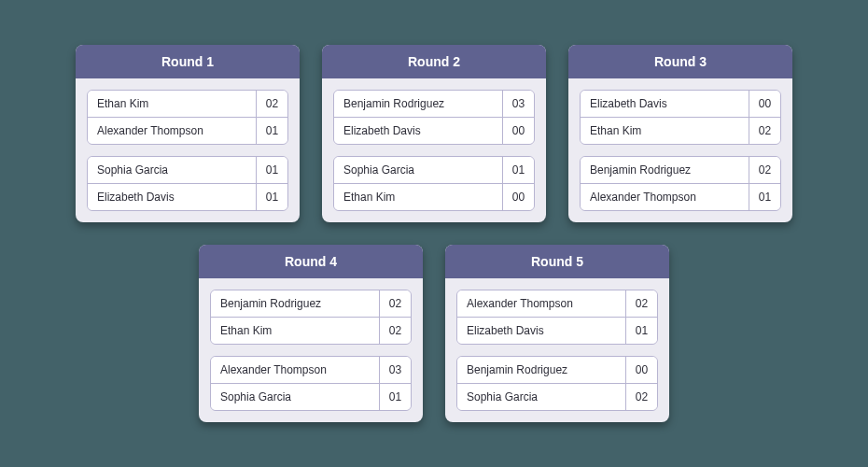 Image resolution: width=868 pixels, height=467 pixels. I want to click on match: Sophia Garcia 01 Ethan Kim 00, so click(434, 183).